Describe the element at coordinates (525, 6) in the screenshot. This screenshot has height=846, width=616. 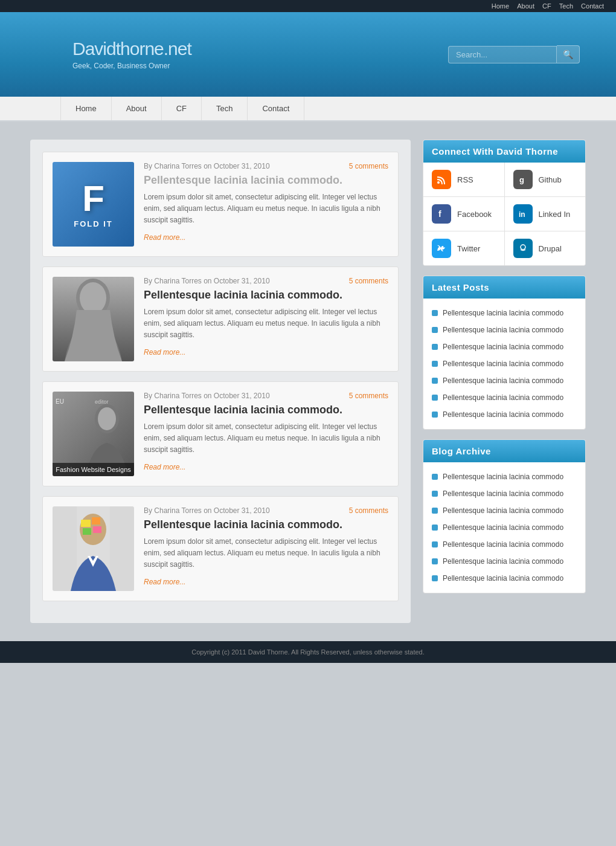
I see `topnav-about: About` at that location.